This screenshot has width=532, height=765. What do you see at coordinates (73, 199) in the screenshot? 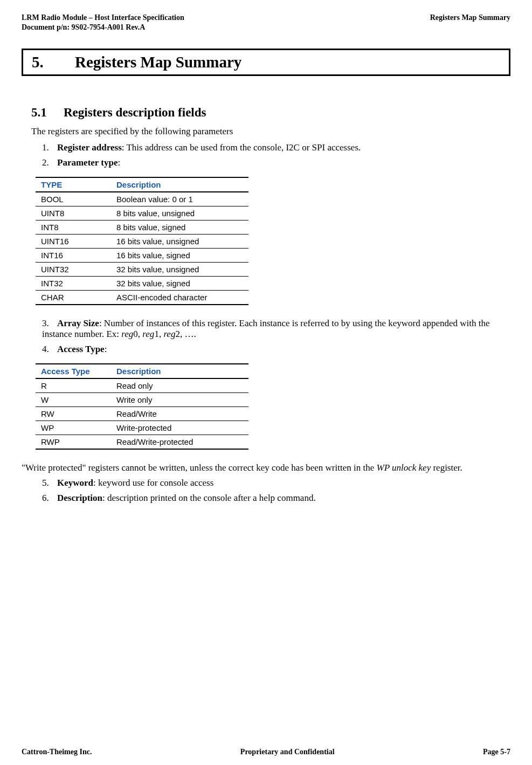
I see `cell: BOOL` at bounding box center [73, 199].